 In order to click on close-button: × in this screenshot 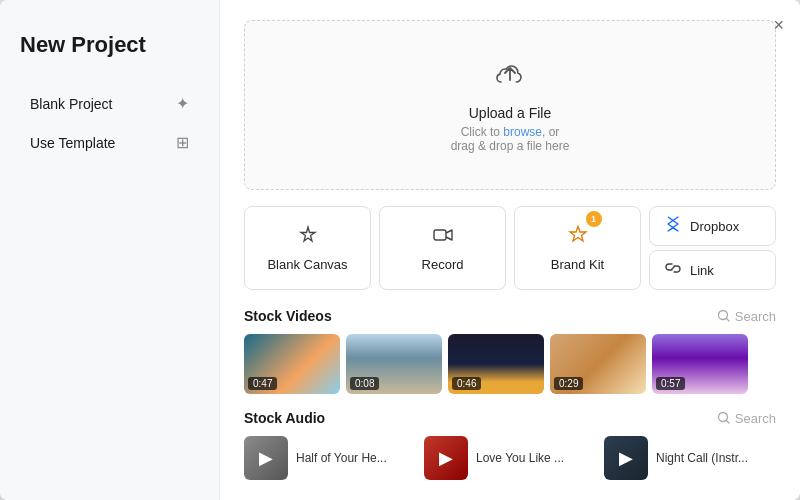, I will do `click(778, 25)`.